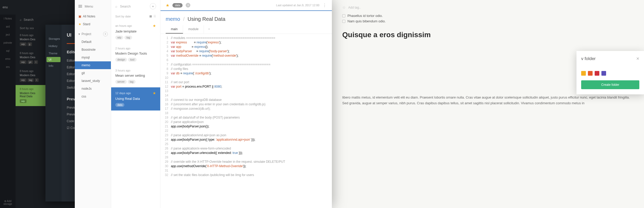 This screenshot has width=644, height=208. What do you see at coordinates (93, 6) in the screenshot?
I see `menu-button: Menu` at bounding box center [93, 6].